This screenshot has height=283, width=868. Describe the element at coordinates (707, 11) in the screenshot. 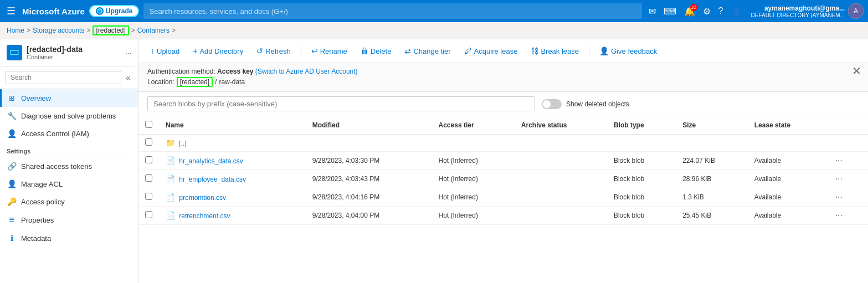

I see `settings-icon: ⚙` at that location.